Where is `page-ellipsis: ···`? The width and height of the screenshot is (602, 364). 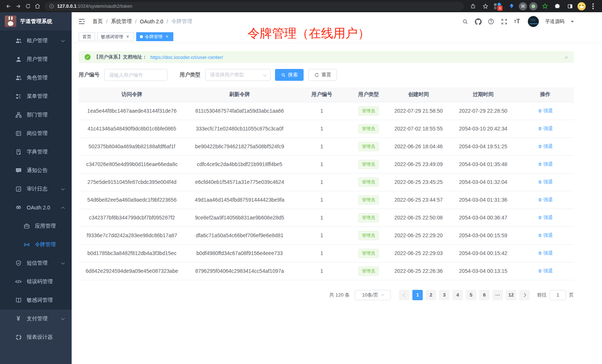 page-ellipsis: ··· is located at coordinates (498, 295).